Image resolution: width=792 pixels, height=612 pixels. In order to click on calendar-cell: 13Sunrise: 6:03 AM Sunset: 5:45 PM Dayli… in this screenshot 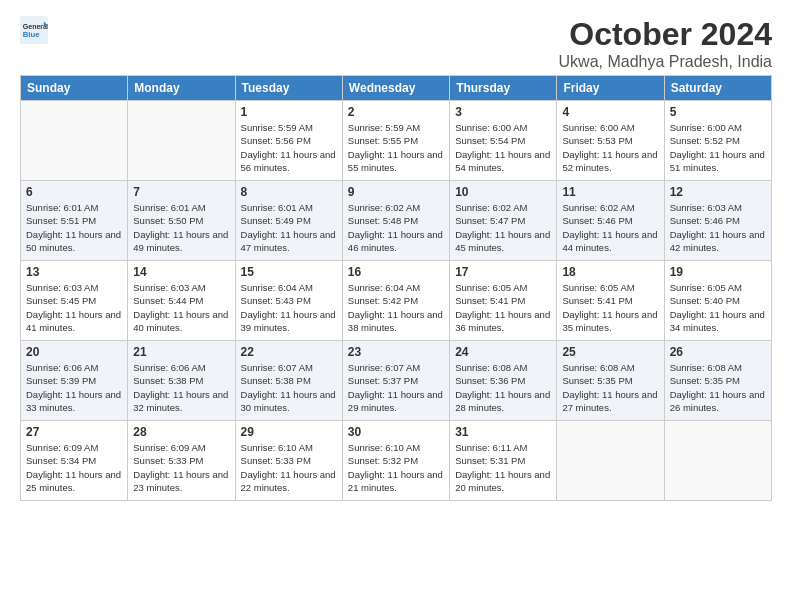, I will do `click(74, 301)`.